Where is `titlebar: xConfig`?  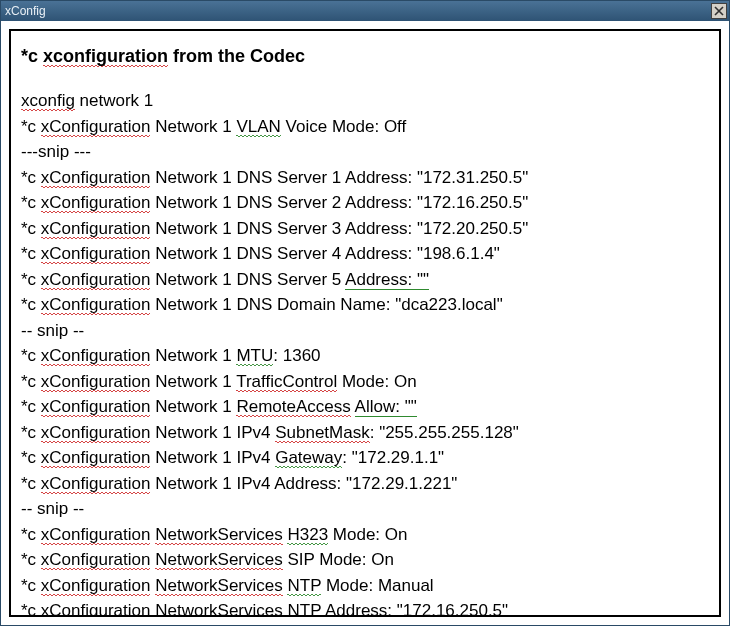 titlebar: xConfig is located at coordinates (365, 11).